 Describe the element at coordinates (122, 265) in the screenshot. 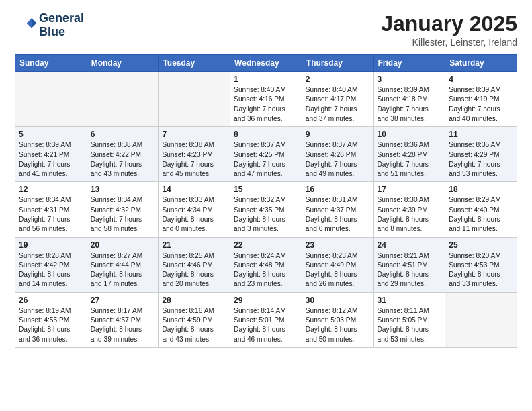

I see `calendar-cell: 20Sunrise: 8:27 AM Sunset: 4:44 PM Dayli…` at that location.